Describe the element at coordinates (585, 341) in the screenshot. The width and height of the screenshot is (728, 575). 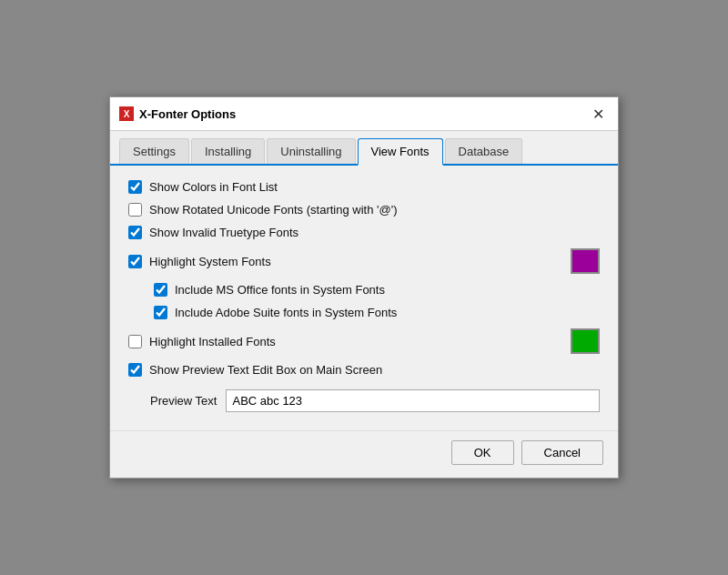
I see `installed-fonts-color-swatch` at that location.